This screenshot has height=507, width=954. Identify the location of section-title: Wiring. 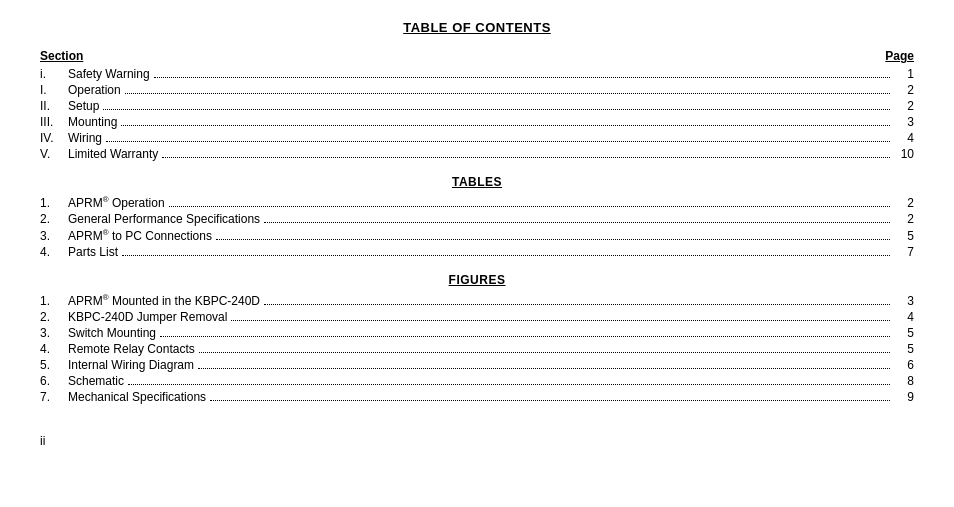
(85, 138).